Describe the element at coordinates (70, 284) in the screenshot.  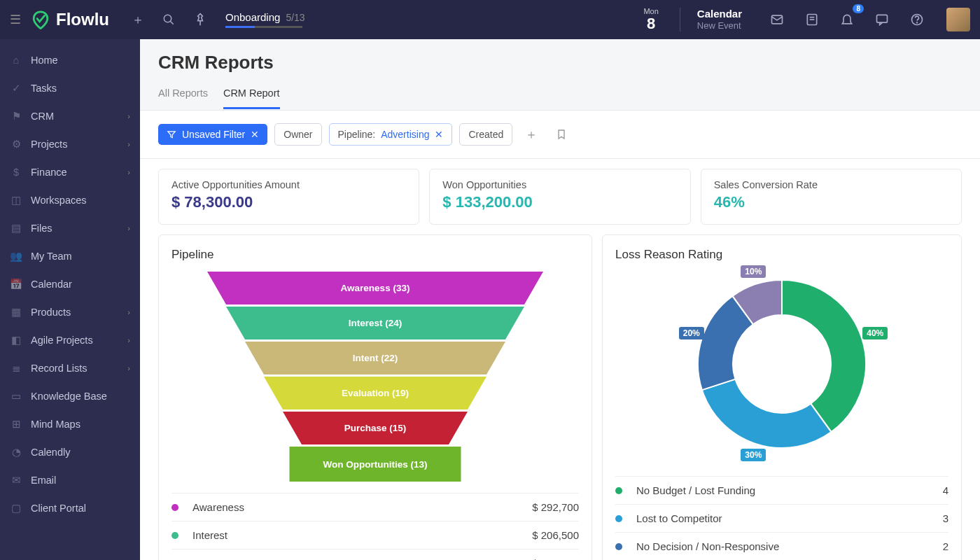
I see `sidebar-item-calendar: 📅Calendar` at that location.